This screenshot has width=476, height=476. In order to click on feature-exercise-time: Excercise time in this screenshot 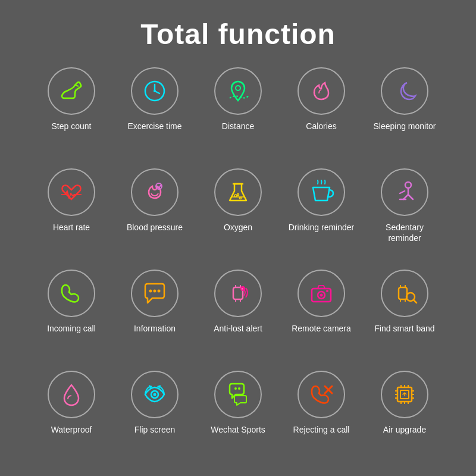, I will do `click(155, 113)`.